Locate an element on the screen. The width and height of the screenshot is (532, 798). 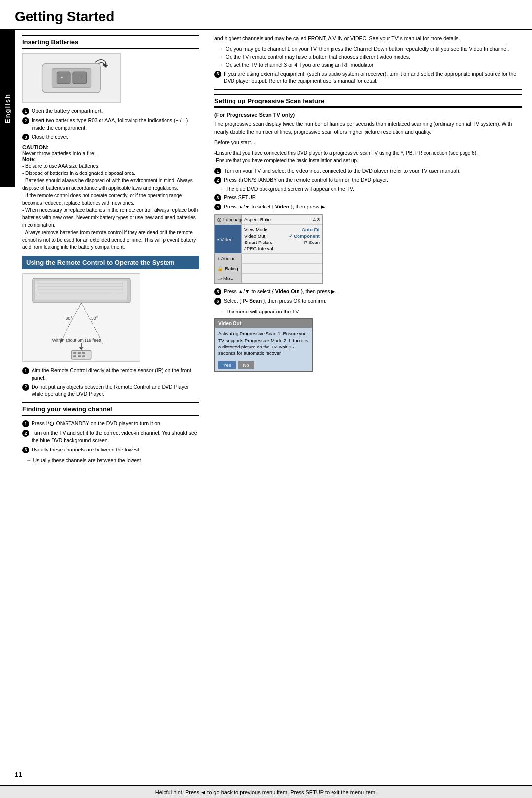
prog-step-6: 6 Select { P- Scan }, then press OK to c… is located at coordinates (368, 301).